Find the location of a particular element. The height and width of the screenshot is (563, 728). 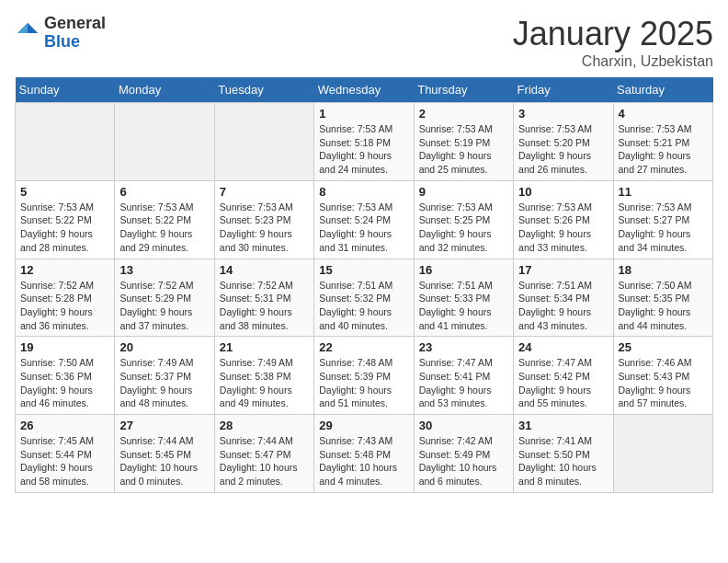

month-title: January 2025 is located at coordinates (613, 34).